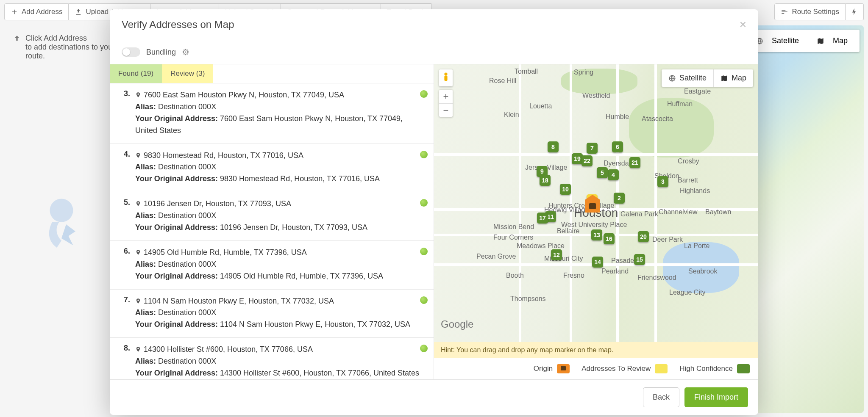 The width and height of the screenshot is (868, 417). What do you see at coordinates (514, 227) in the screenshot?
I see `city-label: Mission Bend` at bounding box center [514, 227].